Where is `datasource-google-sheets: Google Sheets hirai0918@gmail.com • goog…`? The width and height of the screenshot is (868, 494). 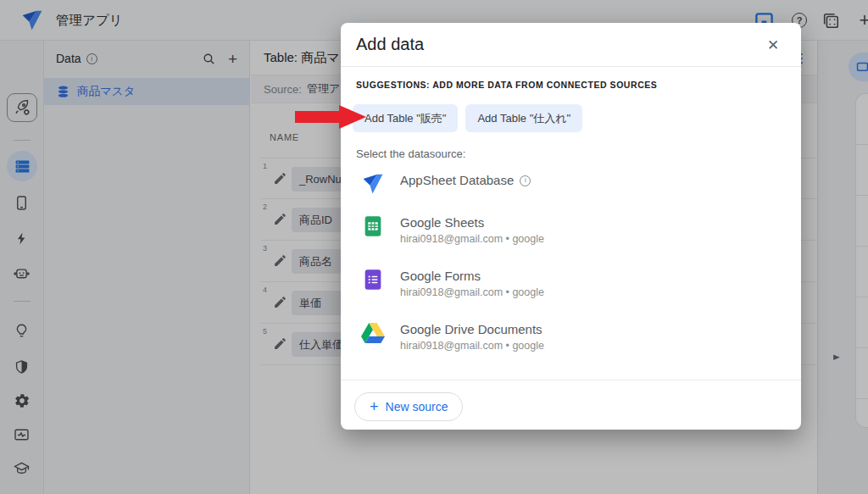
datasource-google-sheets: Google Sheets hirai0918@gmail.com • goog… is located at coordinates (453, 230).